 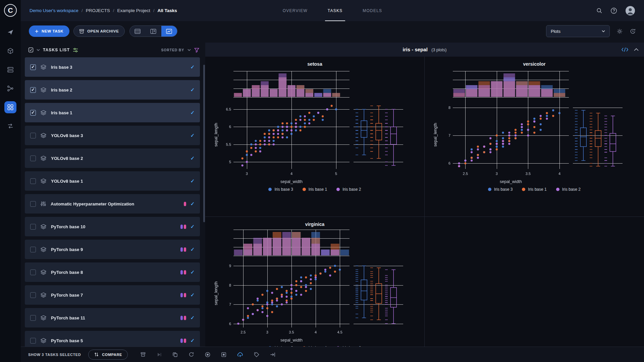 What do you see at coordinates (10, 10) in the screenshot?
I see `clearml-logo: C` at bounding box center [10, 10].